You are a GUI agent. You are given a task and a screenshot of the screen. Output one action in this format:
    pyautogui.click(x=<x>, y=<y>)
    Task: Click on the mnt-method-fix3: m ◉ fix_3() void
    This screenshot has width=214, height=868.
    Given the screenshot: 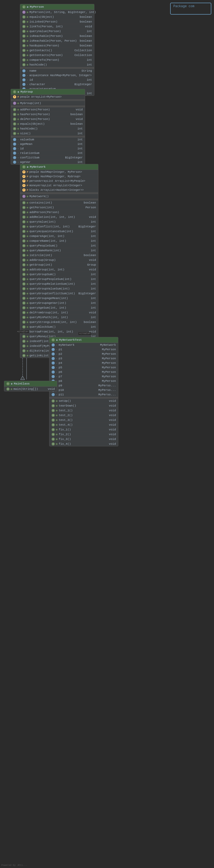 What is the action you would take?
    pyautogui.click(x=84, y=439)
    